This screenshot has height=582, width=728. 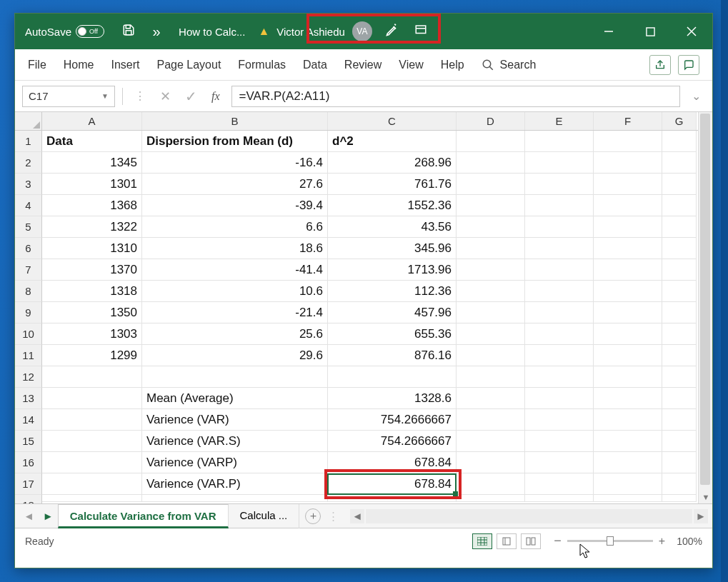 What do you see at coordinates (69, 96) in the screenshot?
I see `name-box: C17 ▼` at bounding box center [69, 96].